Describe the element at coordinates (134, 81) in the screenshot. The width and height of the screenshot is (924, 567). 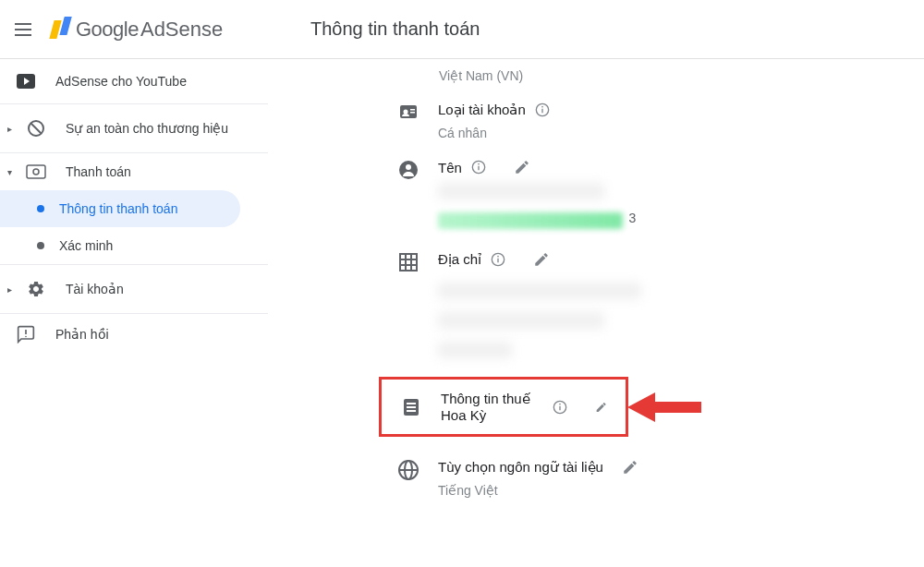
I see `sidebar-item-youtube: AdSense cho YouTube` at that location.